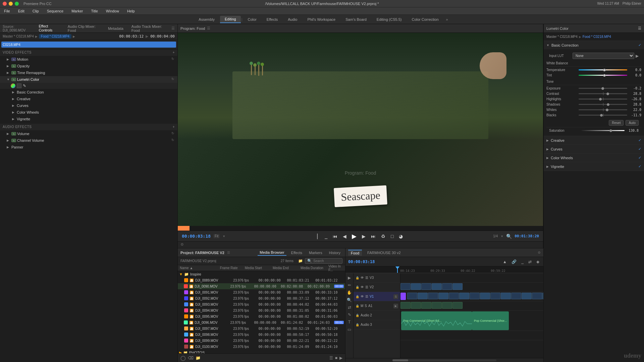 This screenshot has height=362, width=644. Describe the element at coordinates (183, 358) in the screenshot. I see `new-item-icon: ◯` at that location.